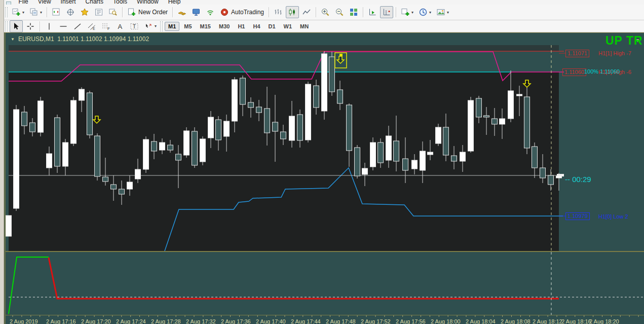  I want to click on menu-bar: FileViewInsertChartsToolsWindowHelp, so click(324, 2).